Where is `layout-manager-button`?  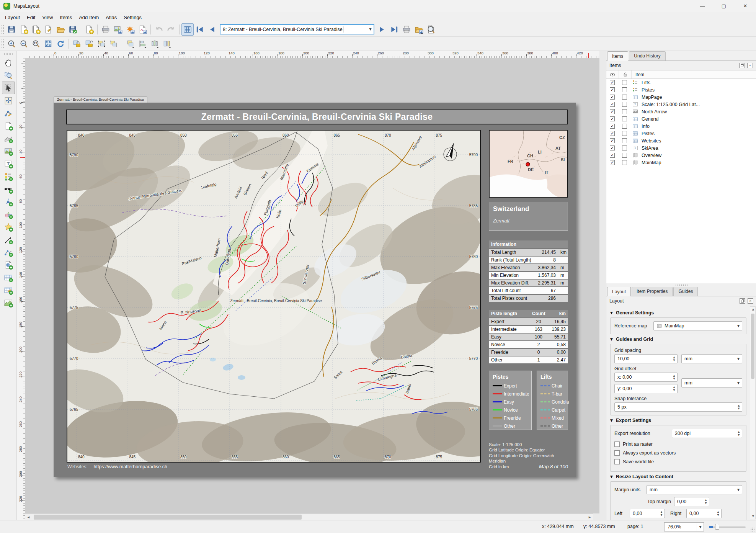
layout-manager-button is located at coordinates (48, 29).